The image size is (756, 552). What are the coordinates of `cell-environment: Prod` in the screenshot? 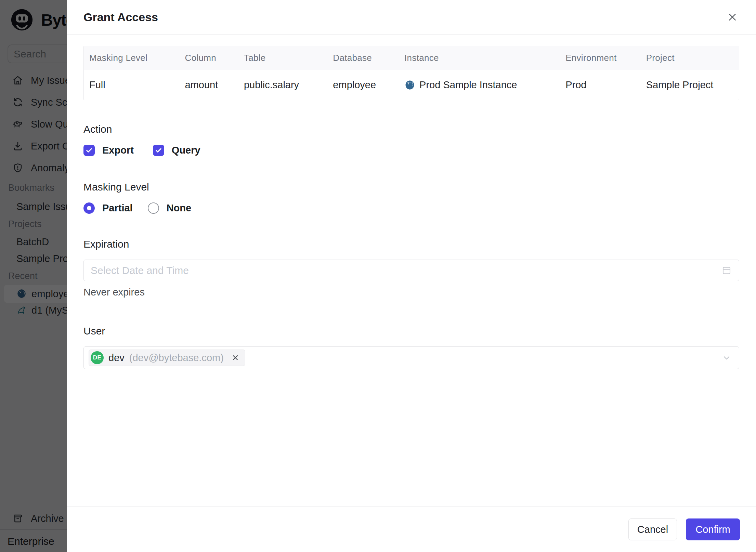 It's located at (600, 85).